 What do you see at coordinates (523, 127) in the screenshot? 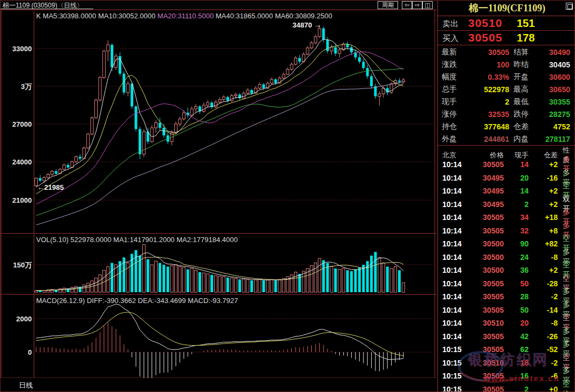
I see `quote-label: 仓差` at bounding box center [523, 127].